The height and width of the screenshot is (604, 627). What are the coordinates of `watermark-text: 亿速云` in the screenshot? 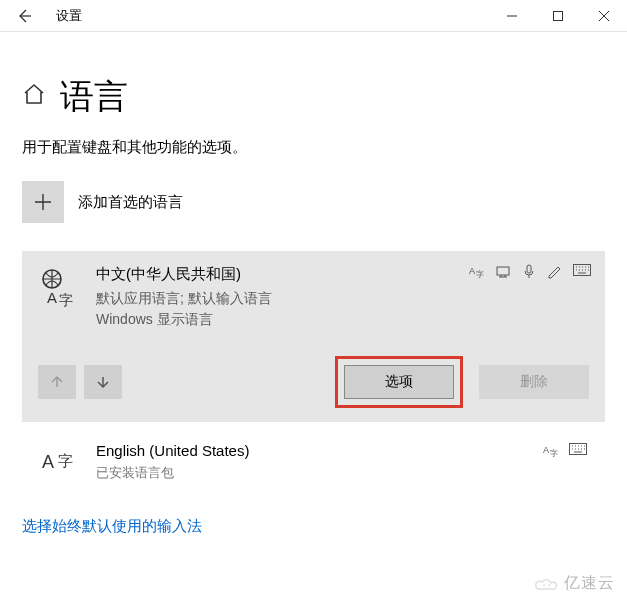 It's located at (590, 584).